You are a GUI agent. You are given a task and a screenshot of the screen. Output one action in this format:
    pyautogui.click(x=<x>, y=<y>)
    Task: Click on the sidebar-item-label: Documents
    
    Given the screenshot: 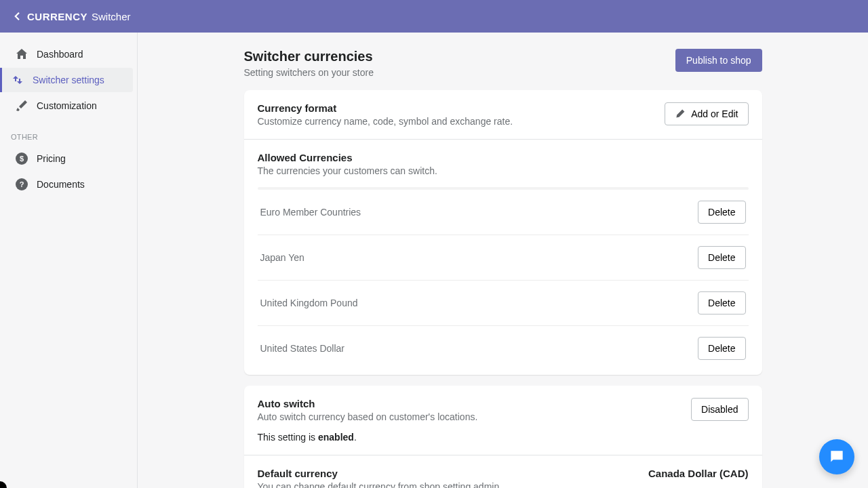 What is the action you would take?
    pyautogui.click(x=61, y=184)
    